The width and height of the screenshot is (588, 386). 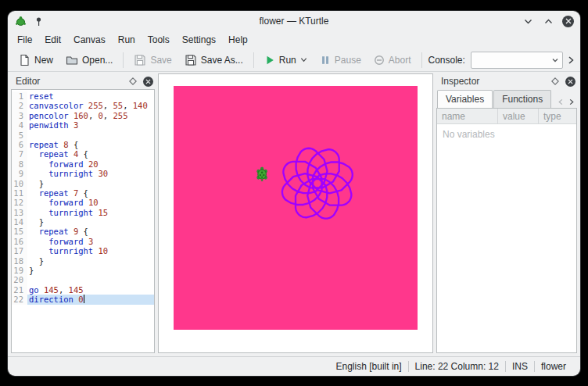 I want to click on line-number: 17, so click(x=20, y=251).